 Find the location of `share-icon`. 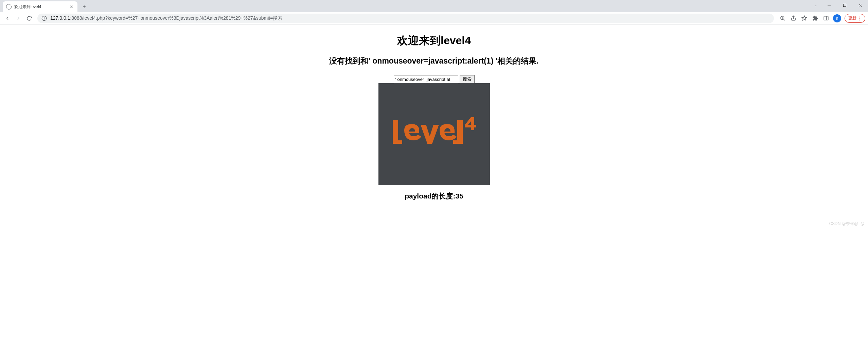

share-icon is located at coordinates (793, 18).